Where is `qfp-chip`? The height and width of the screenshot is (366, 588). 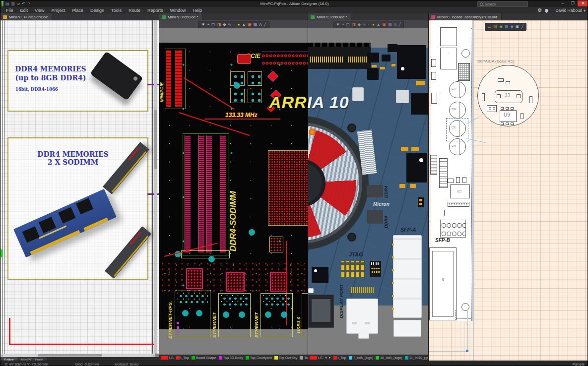
qfp-chip is located at coordinates (279, 282).